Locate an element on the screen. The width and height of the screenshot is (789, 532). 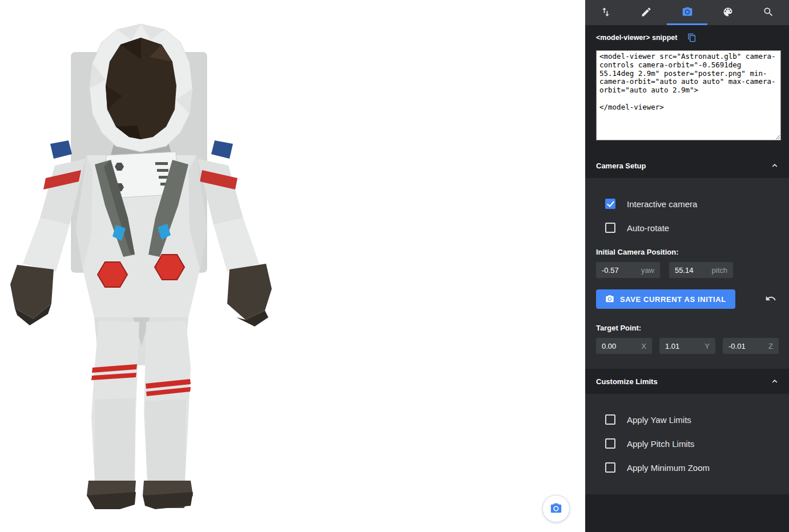
interactive-camera-checkbox is located at coordinates (610, 204).